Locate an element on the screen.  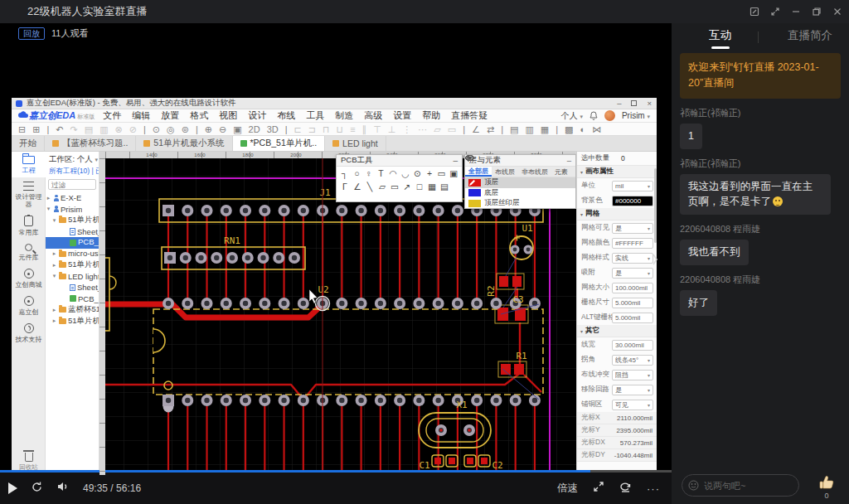
eda-close-icon: × is located at coordinates (649, 103).